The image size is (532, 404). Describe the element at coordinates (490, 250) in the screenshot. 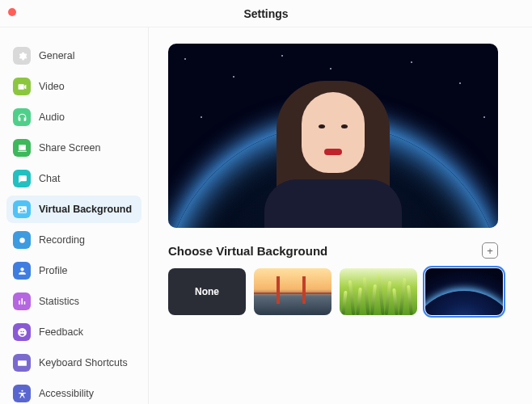

I see `add-background-button: +` at that location.